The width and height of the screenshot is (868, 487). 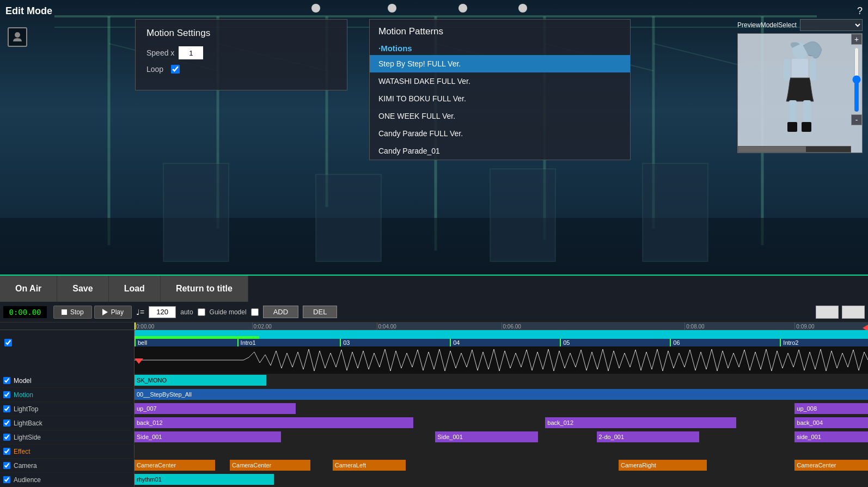 I want to click on waveform-svg, so click(x=501, y=360).